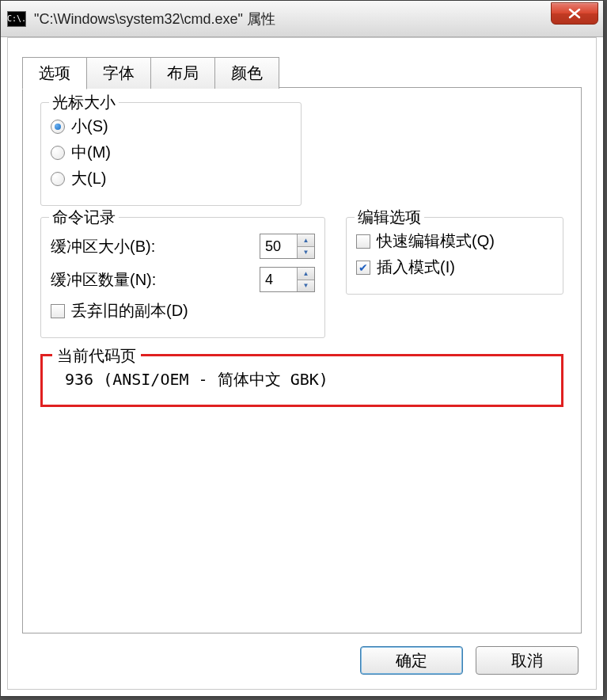 This screenshot has width=607, height=700. Describe the element at coordinates (247, 73) in the screenshot. I see `tab-colors: 颜色` at that location.